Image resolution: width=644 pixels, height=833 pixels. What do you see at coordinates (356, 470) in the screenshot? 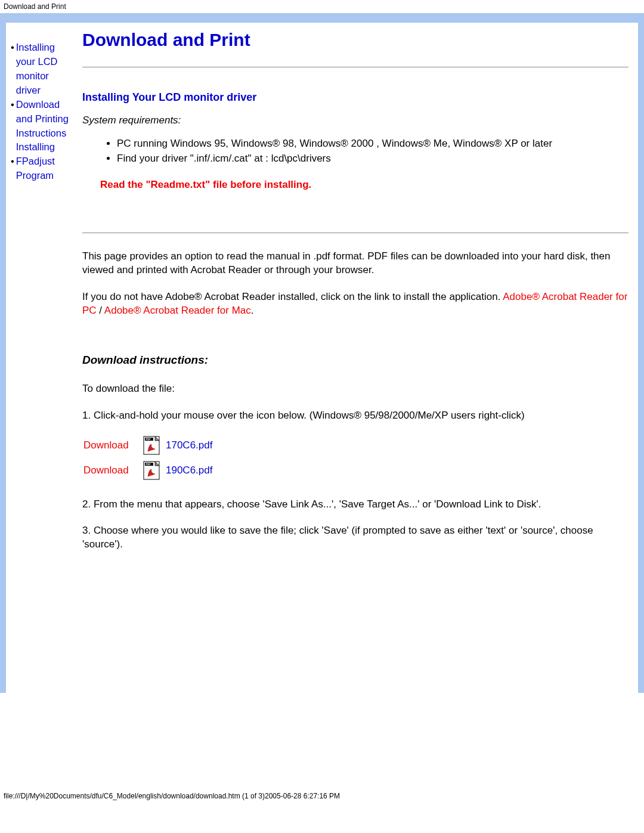
I see `download-row: Download PDF 190C6.pdf` at bounding box center [356, 470].